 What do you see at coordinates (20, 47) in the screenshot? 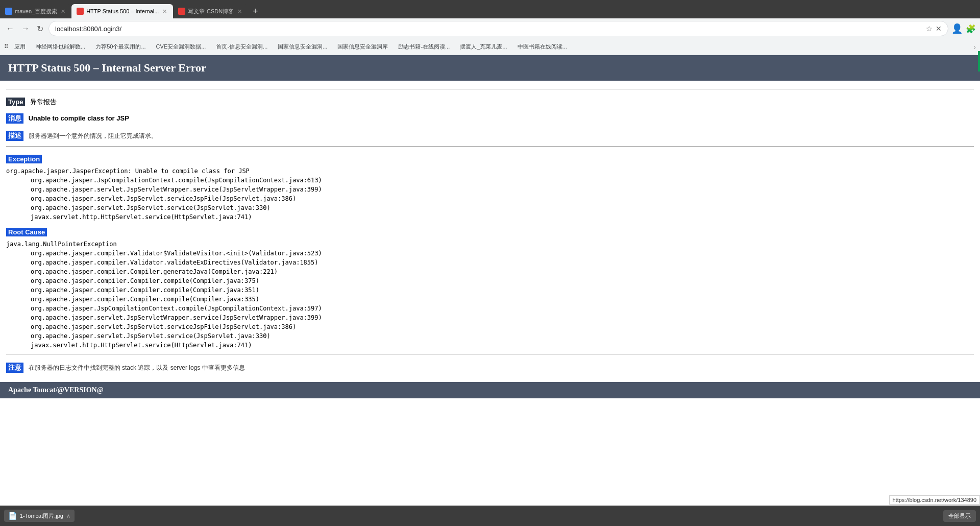
I see `bookmark-apps: 应用` at bounding box center [20, 47].